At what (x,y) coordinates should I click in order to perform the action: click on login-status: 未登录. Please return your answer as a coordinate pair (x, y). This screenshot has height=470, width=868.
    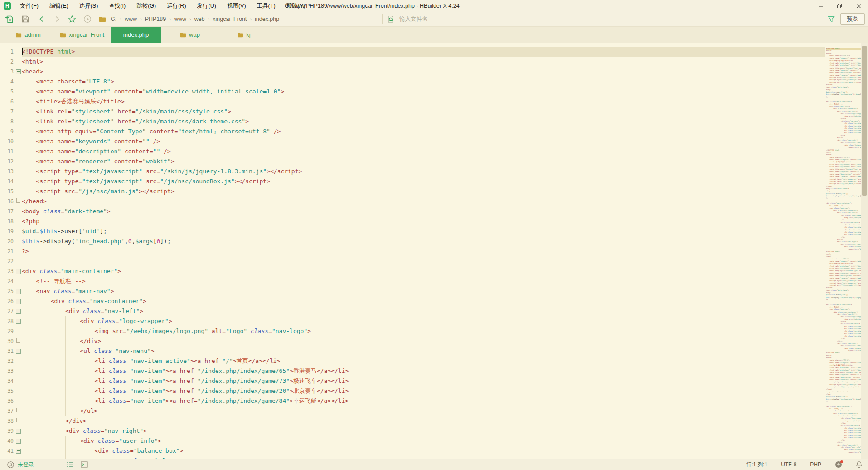
    Looking at the image, I should click on (26, 465).